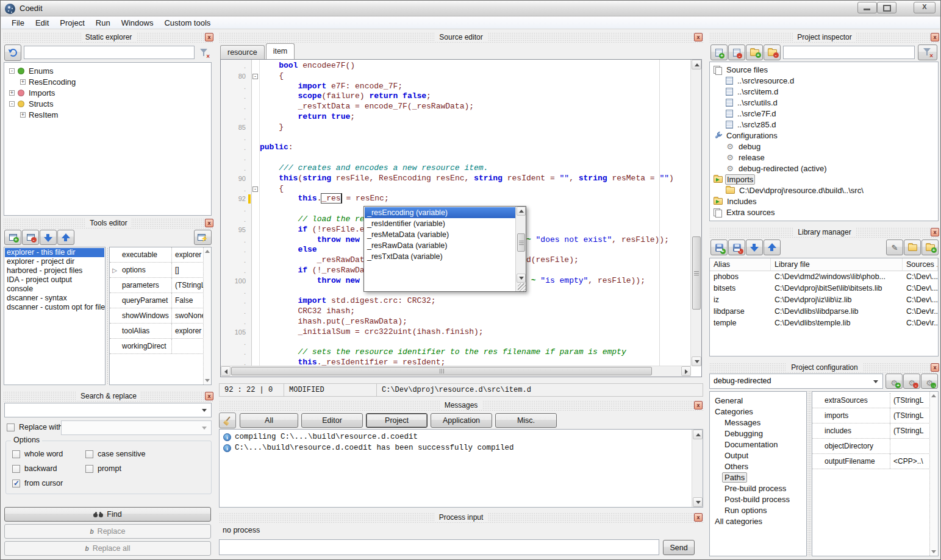 Image resolution: width=941 pixels, height=560 pixels. Describe the element at coordinates (758, 433) in the screenshot. I see `config-category-item: Debugging` at that location.